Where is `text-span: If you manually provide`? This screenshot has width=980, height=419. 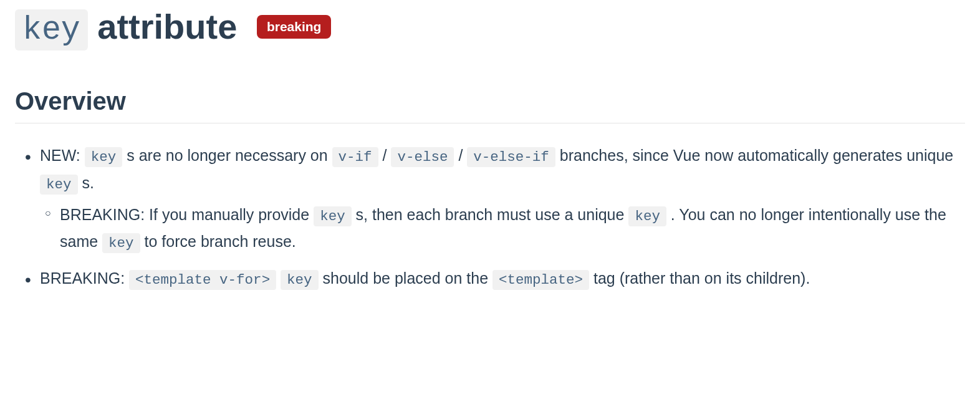
text-span: If you manually provide is located at coordinates (231, 214).